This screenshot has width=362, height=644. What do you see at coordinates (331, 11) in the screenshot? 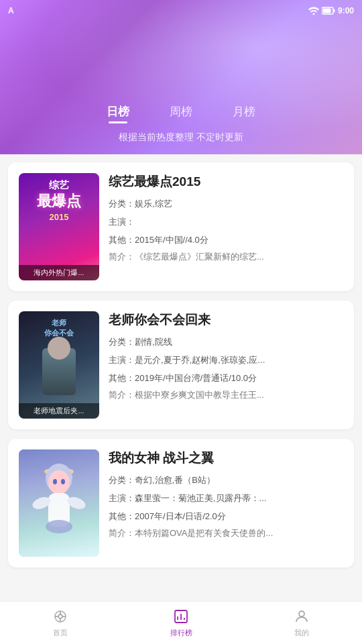
I see `status-right: 9:00` at bounding box center [331, 11].